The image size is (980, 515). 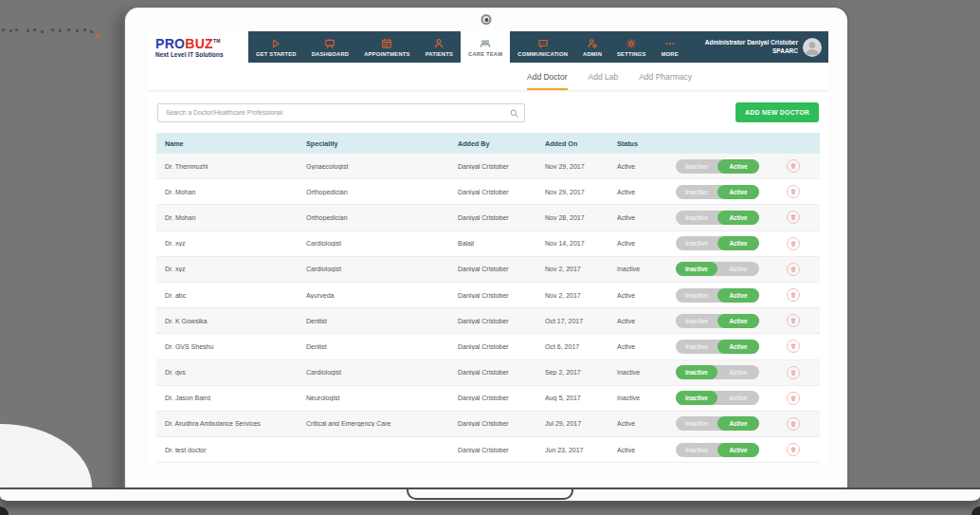 What do you see at coordinates (488, 347) in the screenshot?
I see `table-row: Dr. GVS Sheshu Dentist Daniyal Cristober…` at bounding box center [488, 347].